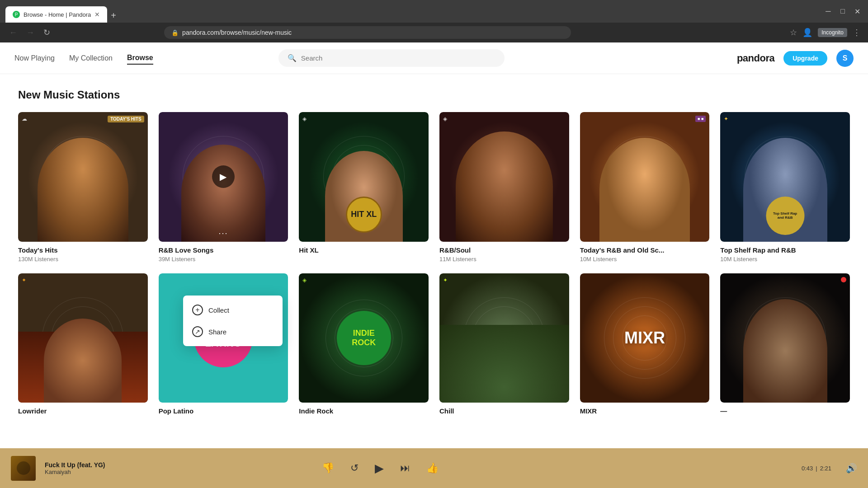  I want to click on tab-title: Browse - Home | Pandora, so click(57, 14).